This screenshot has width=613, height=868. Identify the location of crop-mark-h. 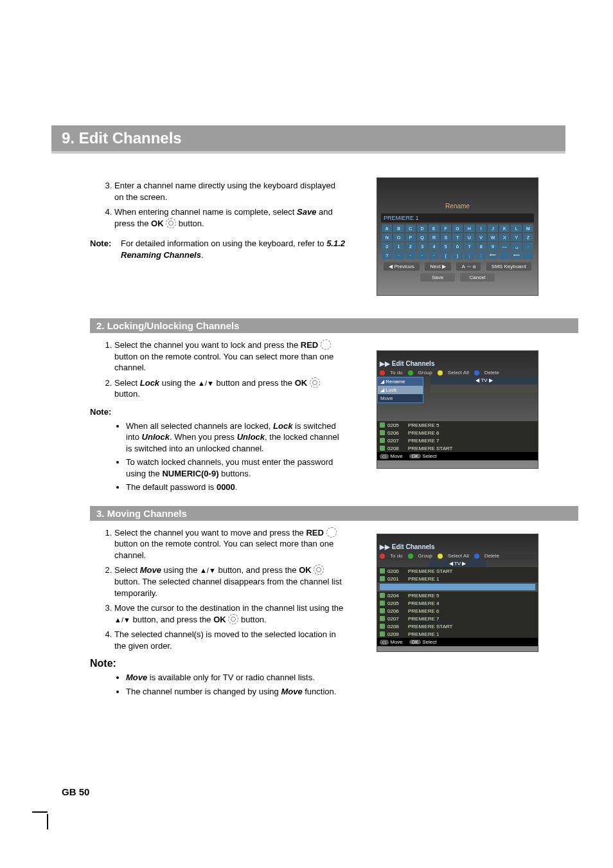
(40, 812).